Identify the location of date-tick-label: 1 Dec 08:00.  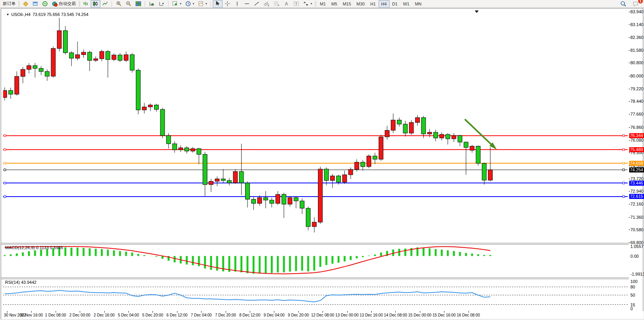
(56, 315).